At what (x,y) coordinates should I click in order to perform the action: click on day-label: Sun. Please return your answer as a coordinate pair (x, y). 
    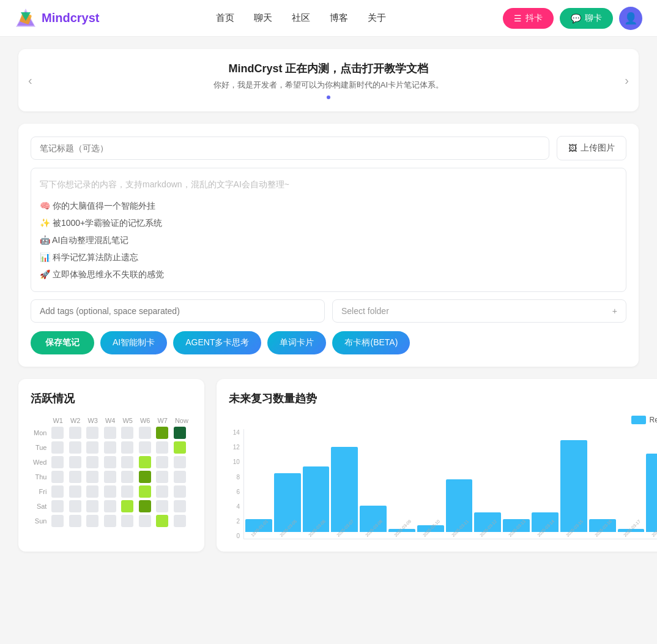
    Looking at the image, I should click on (40, 521).